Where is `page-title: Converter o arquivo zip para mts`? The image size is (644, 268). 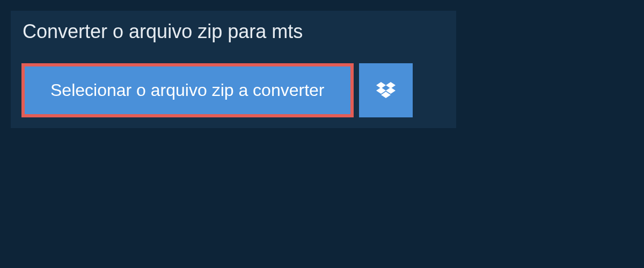 page-title: Converter o arquivo zip para mts is located at coordinates (163, 31).